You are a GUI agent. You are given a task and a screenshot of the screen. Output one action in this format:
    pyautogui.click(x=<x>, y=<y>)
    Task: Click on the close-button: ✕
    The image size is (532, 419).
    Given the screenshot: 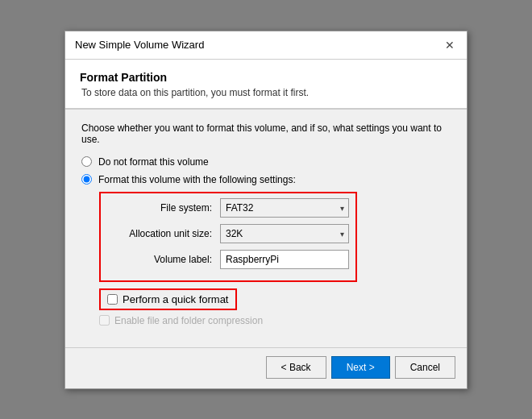 What is the action you would take?
    pyautogui.click(x=450, y=45)
    